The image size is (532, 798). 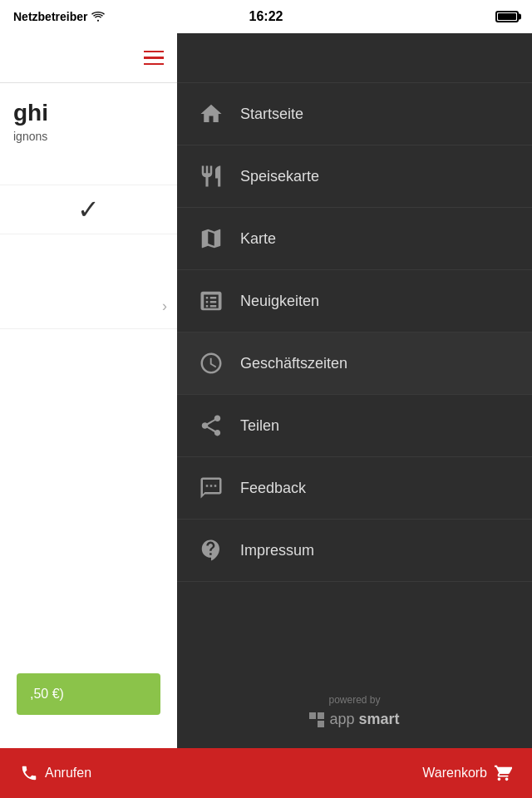 What do you see at coordinates (211, 114) in the screenshot?
I see `home-icon` at bounding box center [211, 114].